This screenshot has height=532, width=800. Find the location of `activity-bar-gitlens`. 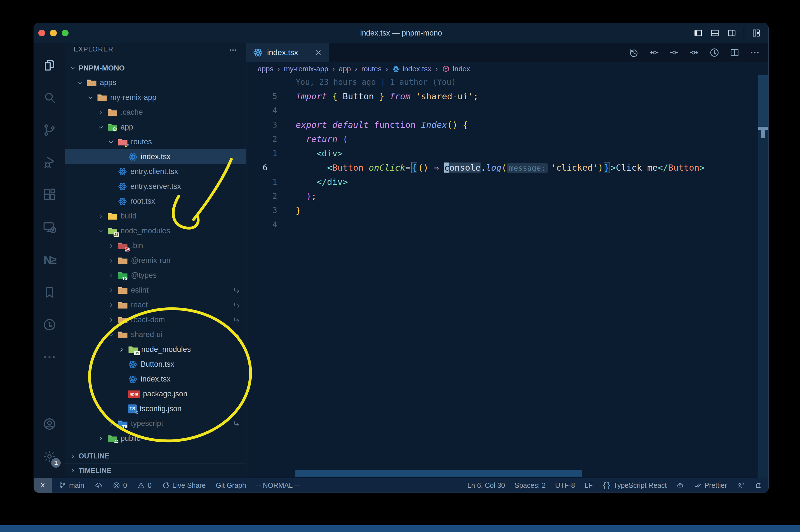

activity-bar-gitlens is located at coordinates (50, 325).